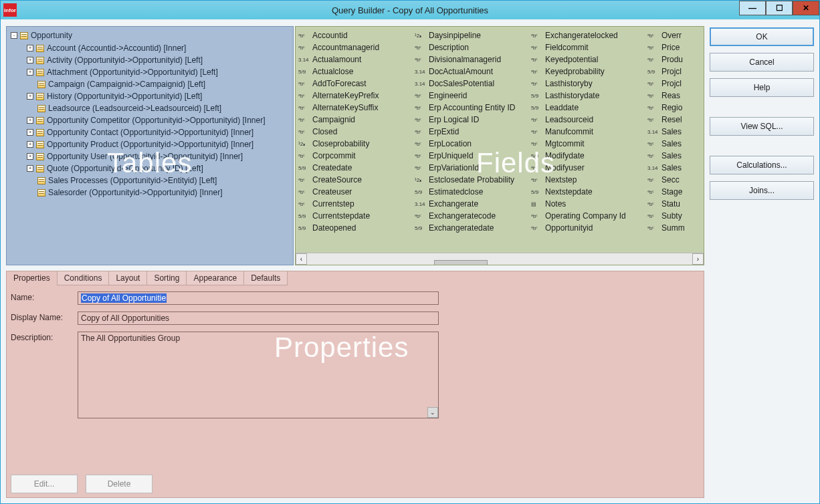 The height and width of the screenshot is (504, 820). What do you see at coordinates (356, 156) in the screenshot?
I see `field-item: ᵃbᶜCorpcommit` at bounding box center [356, 156].